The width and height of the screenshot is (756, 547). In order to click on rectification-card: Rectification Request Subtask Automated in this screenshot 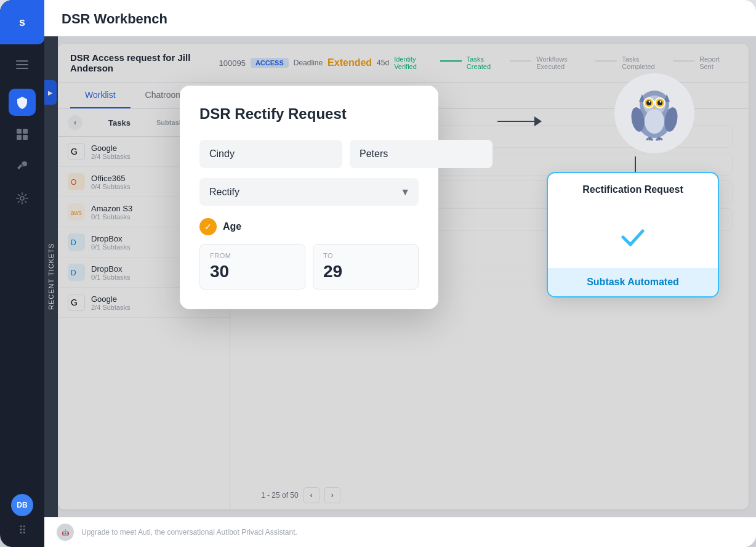, I will do `click(633, 235)`.